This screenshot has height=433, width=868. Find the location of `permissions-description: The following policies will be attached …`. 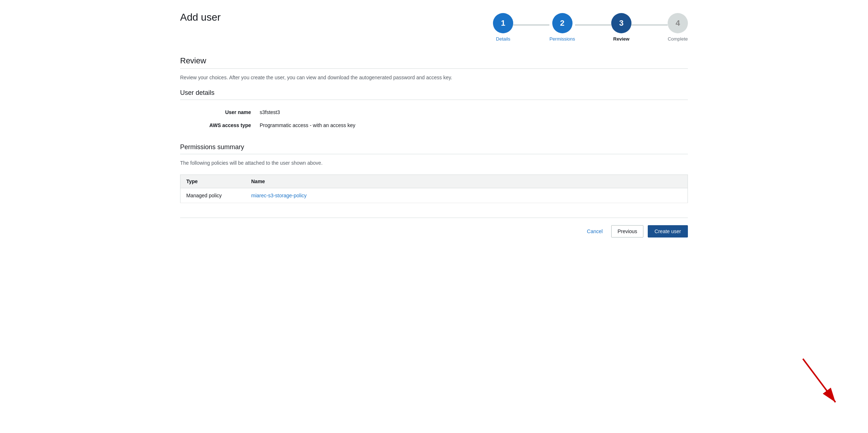

permissions-description: The following policies will be attached … is located at coordinates (434, 163).